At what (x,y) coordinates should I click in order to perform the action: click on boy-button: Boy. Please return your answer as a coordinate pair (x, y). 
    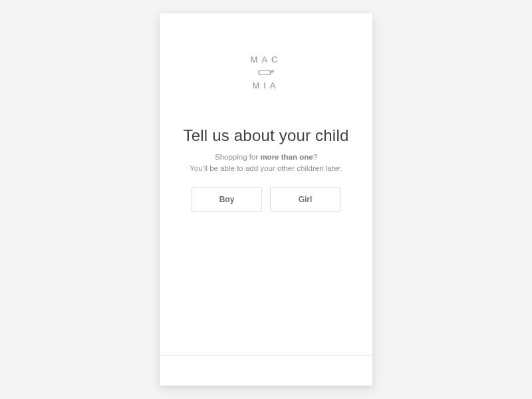
    Looking at the image, I should click on (227, 200).